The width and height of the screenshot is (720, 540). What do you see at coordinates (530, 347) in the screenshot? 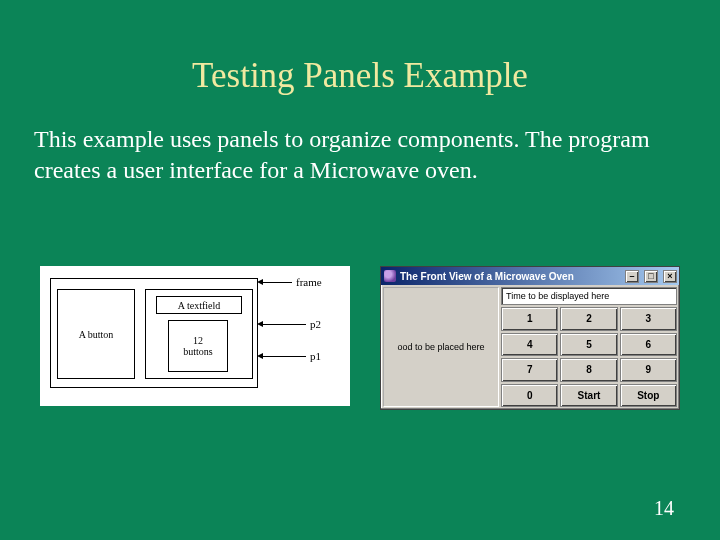
I see `window-body: ood to be placed here Time to be display…` at bounding box center [530, 347].